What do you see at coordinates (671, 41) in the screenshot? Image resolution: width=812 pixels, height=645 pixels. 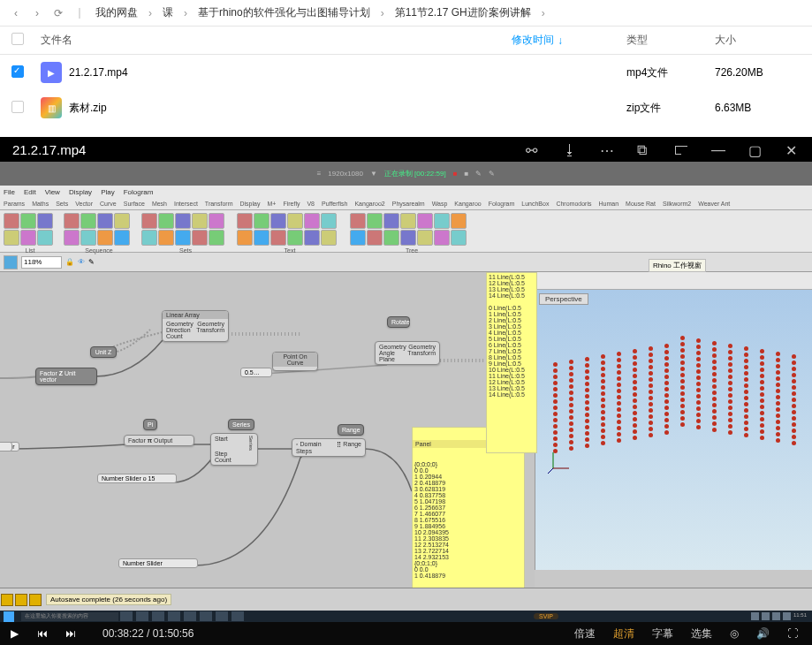 I see `column-type: 类型` at bounding box center [671, 41].